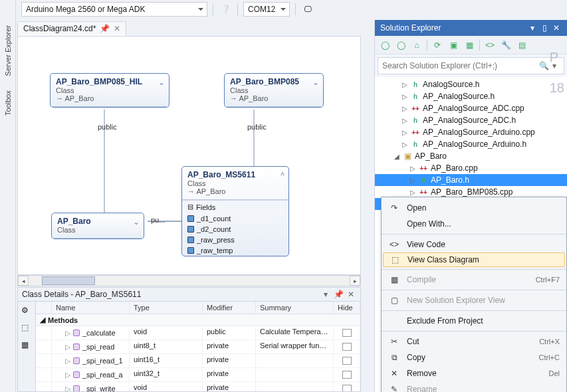 Image resolution: width=567 pixels, height=392 pixels. Describe the element at coordinates (308, 9) in the screenshot. I see `monitor-icon: 🖵` at that location.